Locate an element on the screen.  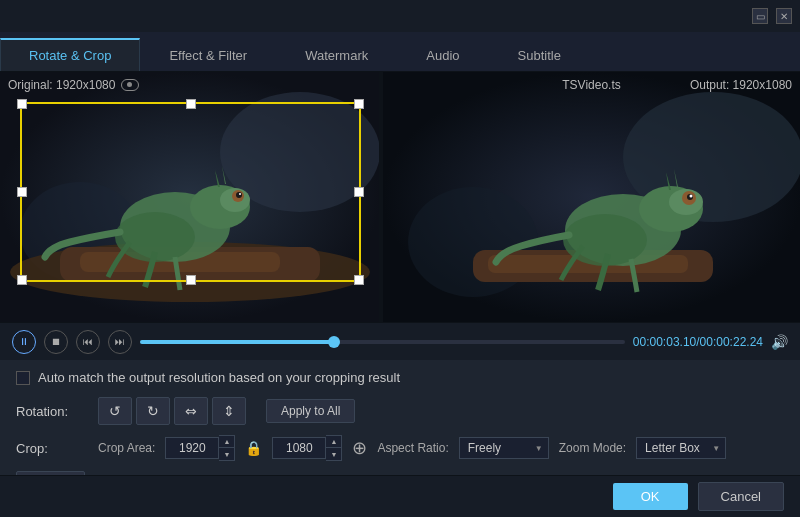
tab-rotate-crop: Rotate & Crop is located at coordinates (70, 54).